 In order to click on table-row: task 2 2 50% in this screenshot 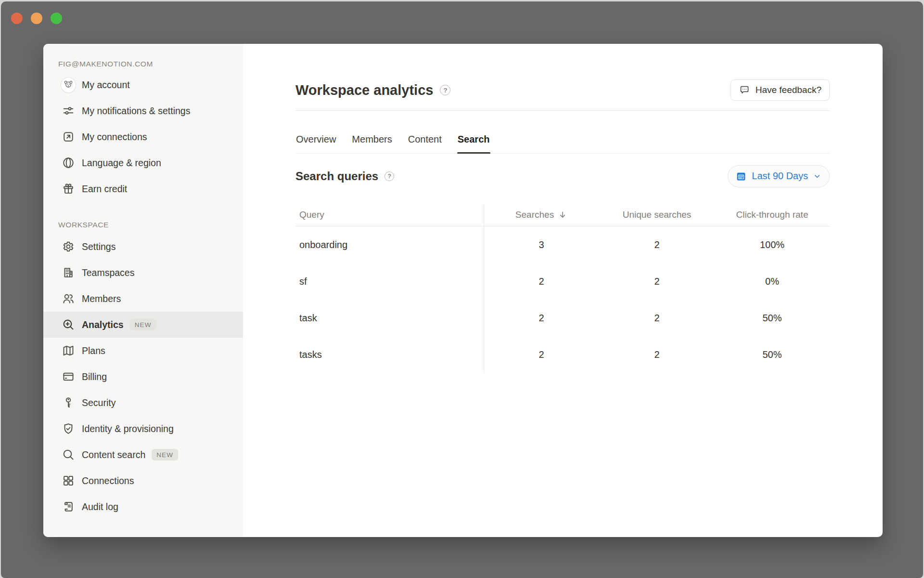, I will do `click(563, 318)`.